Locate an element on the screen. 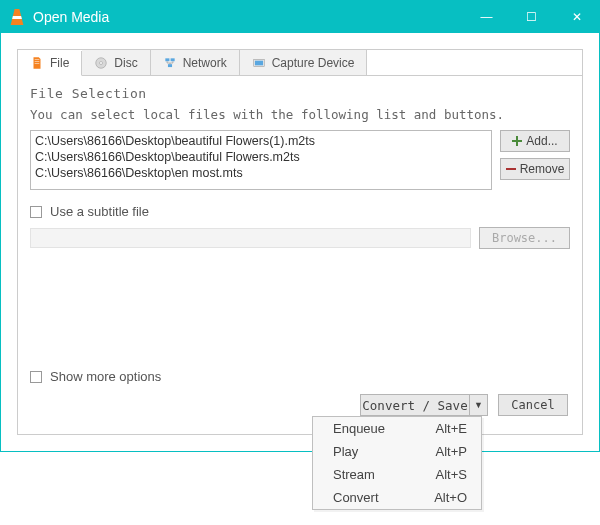 The image size is (600, 525). menu-item-label: Stream is located at coordinates (354, 474).